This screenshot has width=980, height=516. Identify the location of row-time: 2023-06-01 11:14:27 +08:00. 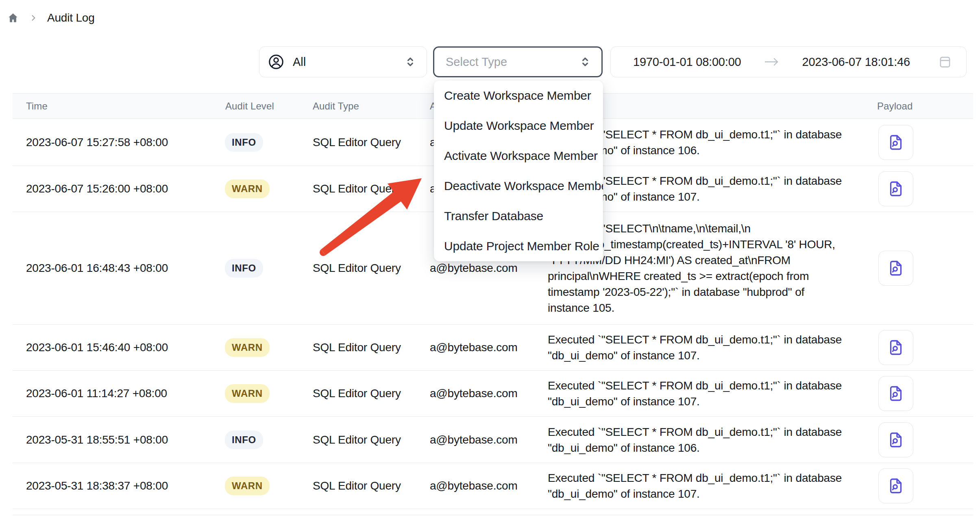
(97, 394).